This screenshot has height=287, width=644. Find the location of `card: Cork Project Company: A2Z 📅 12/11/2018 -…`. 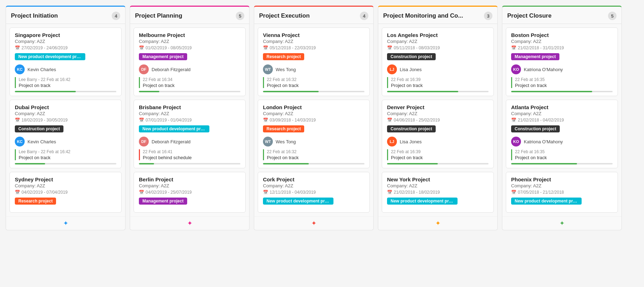

card: Cork Project Company: A2Z 📅 12/11/2018 -… is located at coordinates (314, 192).